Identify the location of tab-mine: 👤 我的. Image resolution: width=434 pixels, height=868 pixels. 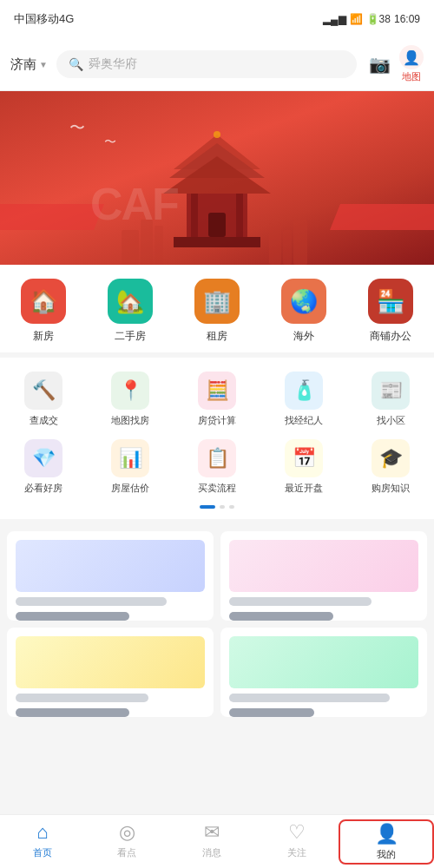
(386, 842).